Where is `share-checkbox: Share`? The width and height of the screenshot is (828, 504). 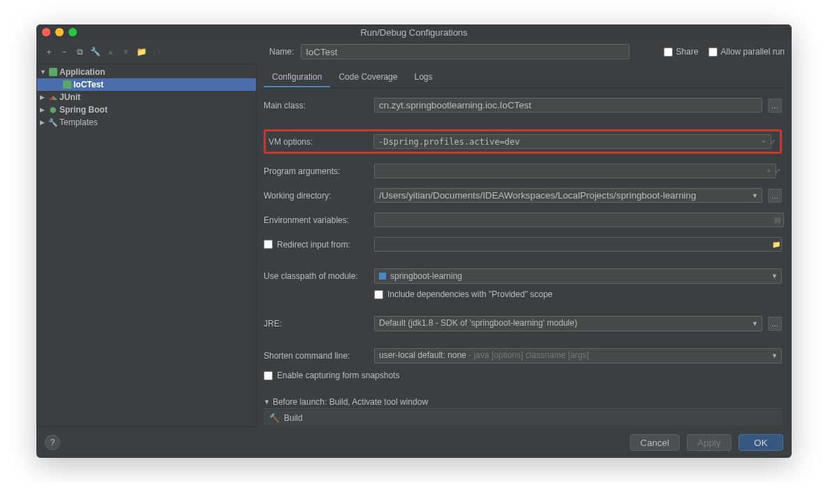 share-checkbox: Share is located at coordinates (681, 52).